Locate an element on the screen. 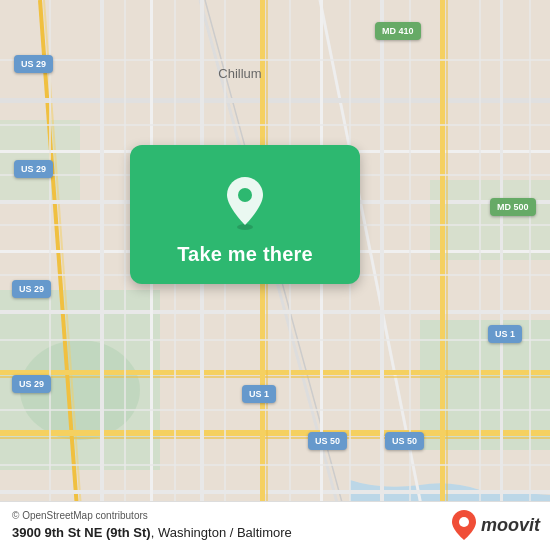 This screenshot has width=550, height=550. route-badge-us29-2: US 29 is located at coordinates (34, 169).